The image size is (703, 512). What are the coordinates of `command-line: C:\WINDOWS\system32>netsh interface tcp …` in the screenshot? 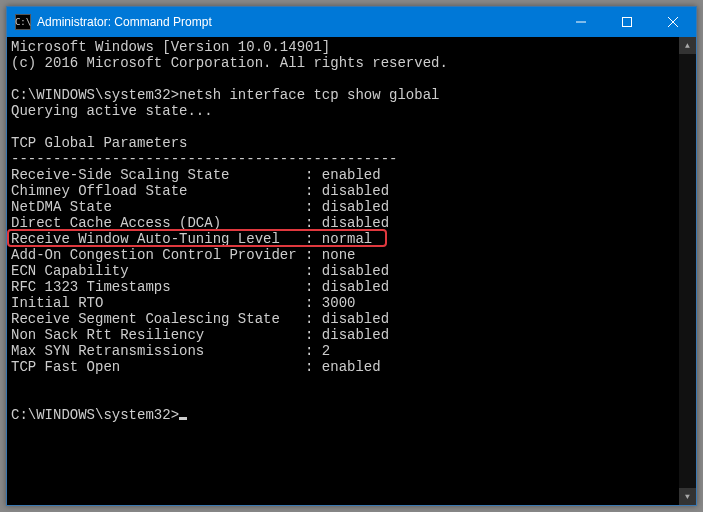 It's located at (344, 95).